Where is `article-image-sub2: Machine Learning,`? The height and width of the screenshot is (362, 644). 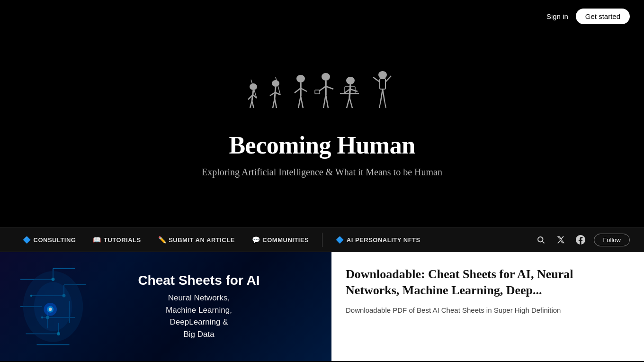
article-image-sub2: Machine Learning, is located at coordinates (199, 310).